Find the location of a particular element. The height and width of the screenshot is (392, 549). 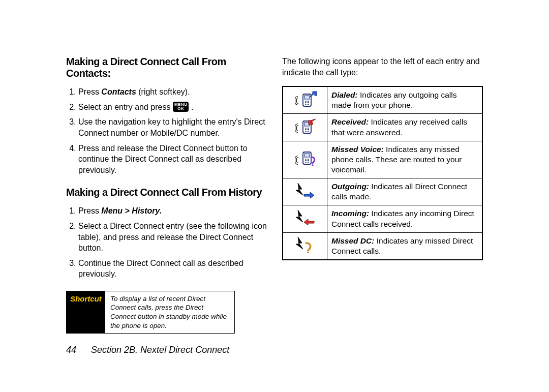

page-footer: 44 Section 2B. Nextel Direct Connect is located at coordinates (147, 350).